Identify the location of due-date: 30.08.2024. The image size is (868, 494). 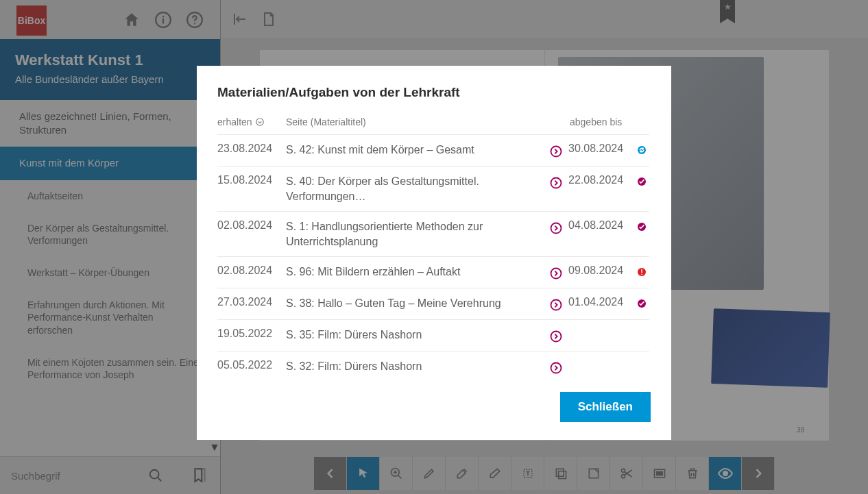
(601, 149).